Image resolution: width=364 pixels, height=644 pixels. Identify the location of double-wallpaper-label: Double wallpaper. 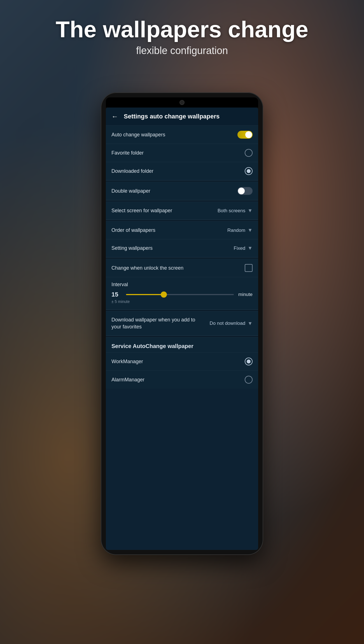
(174, 191).